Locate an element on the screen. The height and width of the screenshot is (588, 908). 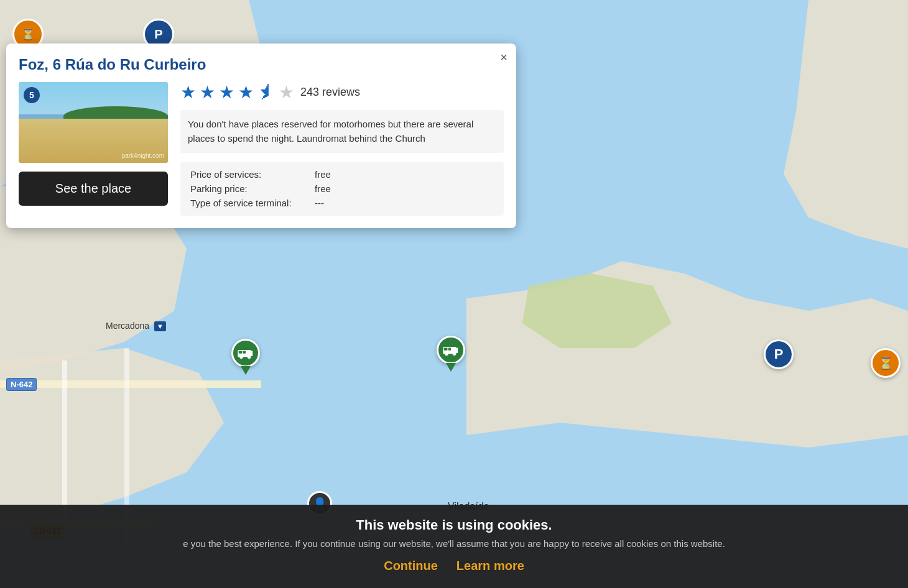
close-button: × is located at coordinates (504, 57).